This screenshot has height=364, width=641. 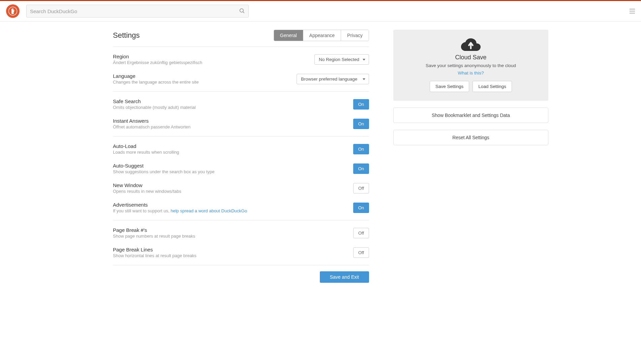 I want to click on language-label: Language, so click(x=202, y=76).